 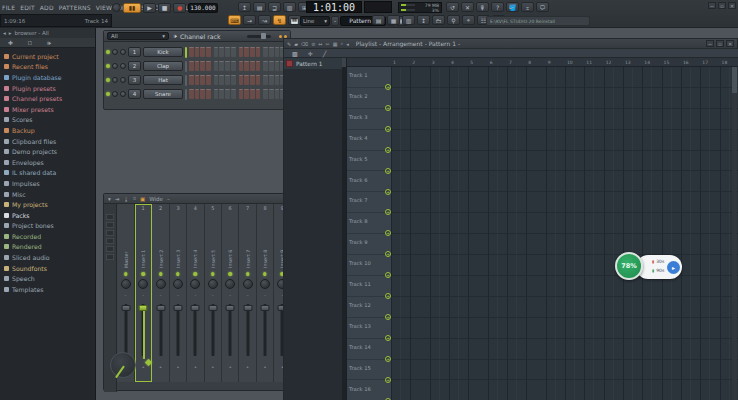 I want to click on tempo-display: 130.000, so click(x=203, y=8).